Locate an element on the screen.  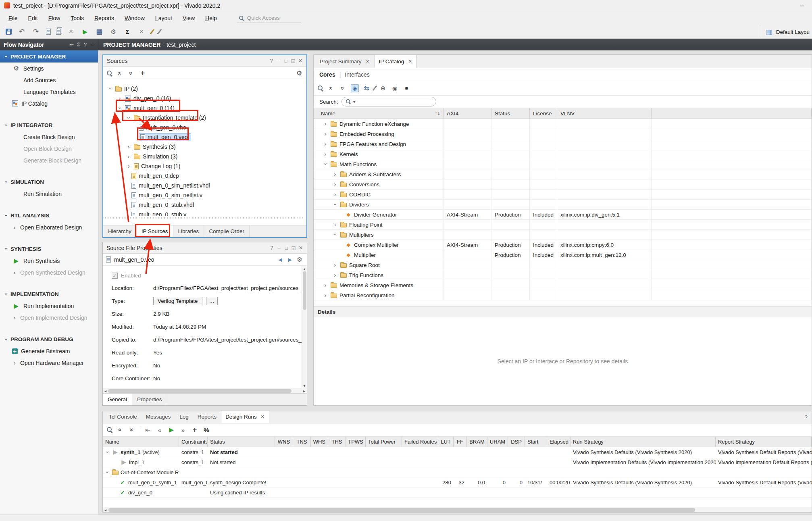
column-failed-routes: Failed Routes is located at coordinates (420, 442).